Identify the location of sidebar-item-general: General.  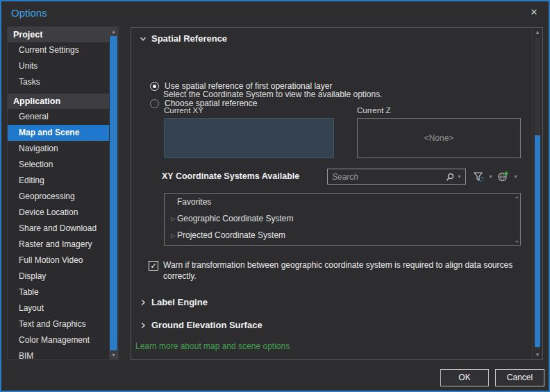
(58, 117).